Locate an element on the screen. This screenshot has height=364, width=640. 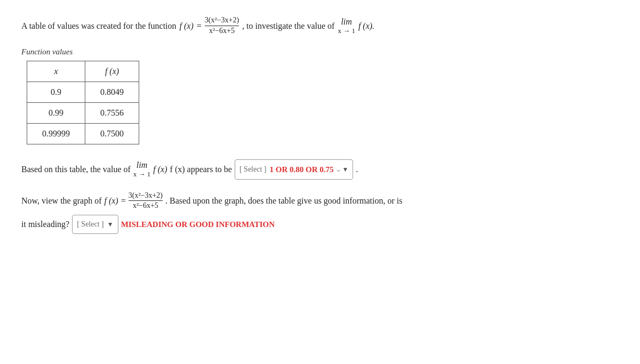
function-name-intro: f (x) is located at coordinates (187, 26).